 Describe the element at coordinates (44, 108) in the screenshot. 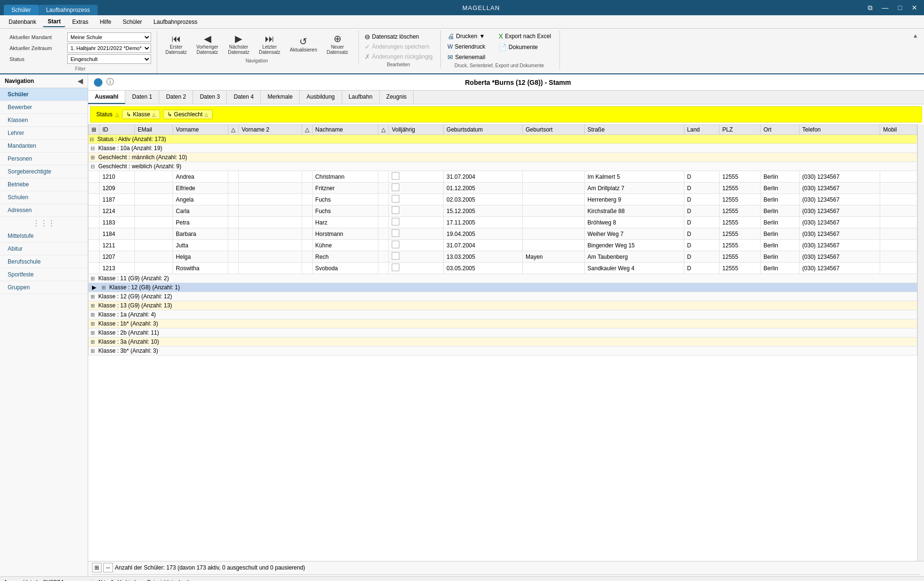

I see `sidebar-item-bewerber: Bewerber` at that location.